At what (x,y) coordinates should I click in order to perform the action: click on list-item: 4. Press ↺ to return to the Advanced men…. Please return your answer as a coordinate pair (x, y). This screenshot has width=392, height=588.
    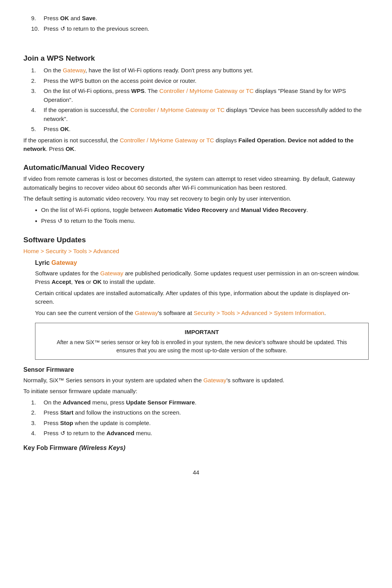
    Looking at the image, I should click on (196, 433).